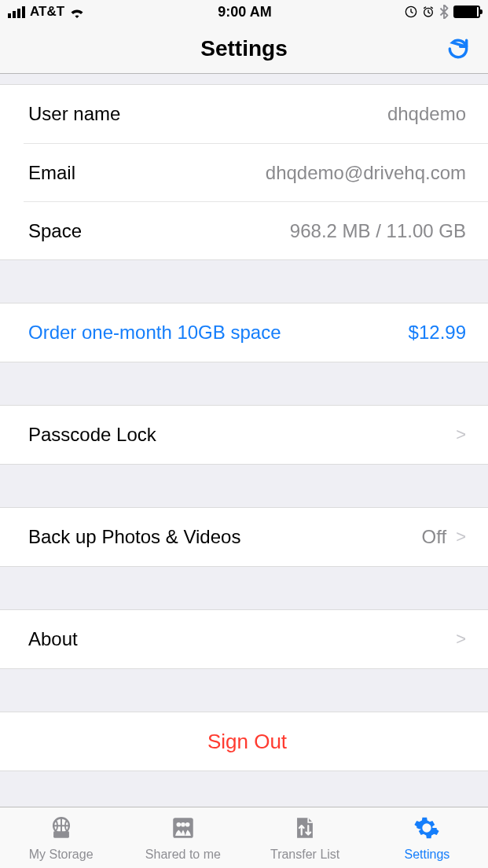 The width and height of the screenshot is (488, 868). I want to click on backup-label: Back up Photos & Videos, so click(134, 537).